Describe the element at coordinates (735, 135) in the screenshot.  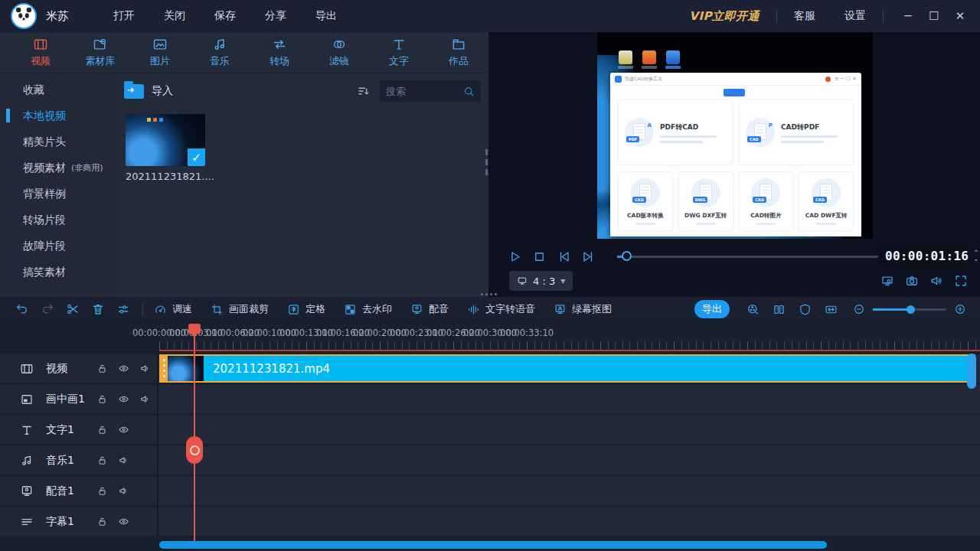
I see `preview-screen: 迅捷CAD转换工具 ≡ ─ ☐ ✕ A PDF` at that location.